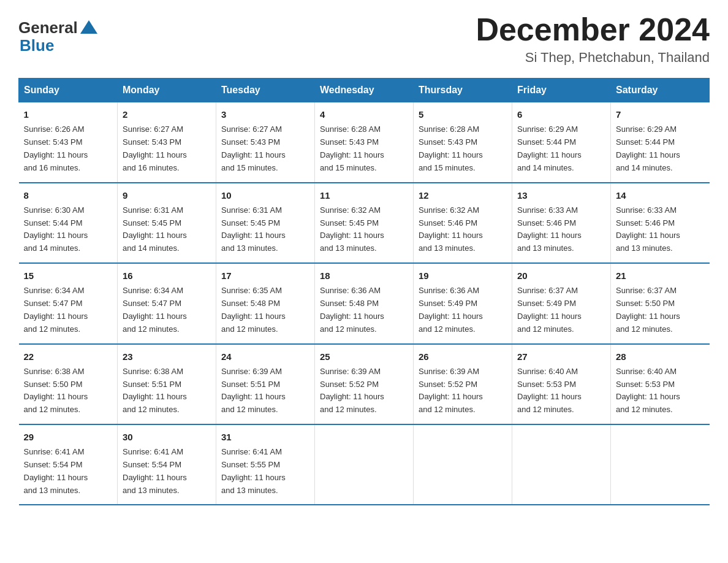 This screenshot has height=563, width=728. I want to click on calendar-week-row: 29Sunrise: 6:41 AMSunset: 5:54 PMDayligh…, so click(364, 465).